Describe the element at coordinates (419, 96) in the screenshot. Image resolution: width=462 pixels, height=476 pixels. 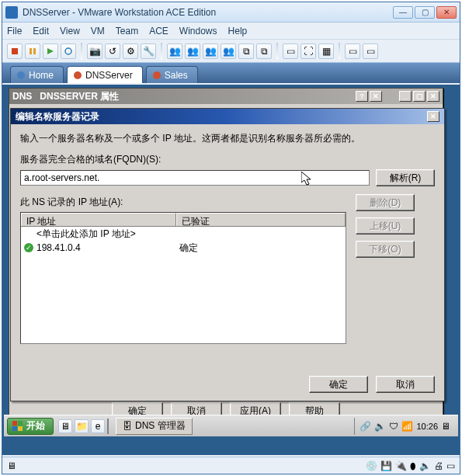
I see `inner-maximize: ▢` at that location.